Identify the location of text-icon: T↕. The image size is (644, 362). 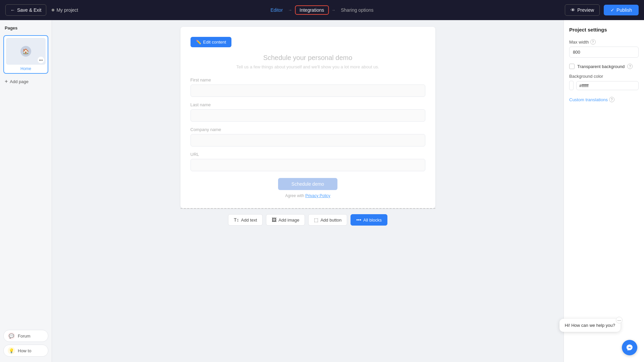
(236, 220).